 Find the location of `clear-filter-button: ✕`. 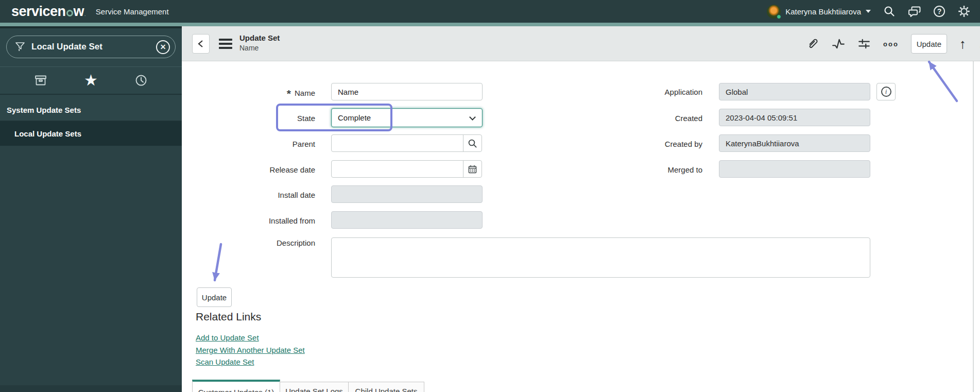

clear-filter-button: ✕ is located at coordinates (163, 47).